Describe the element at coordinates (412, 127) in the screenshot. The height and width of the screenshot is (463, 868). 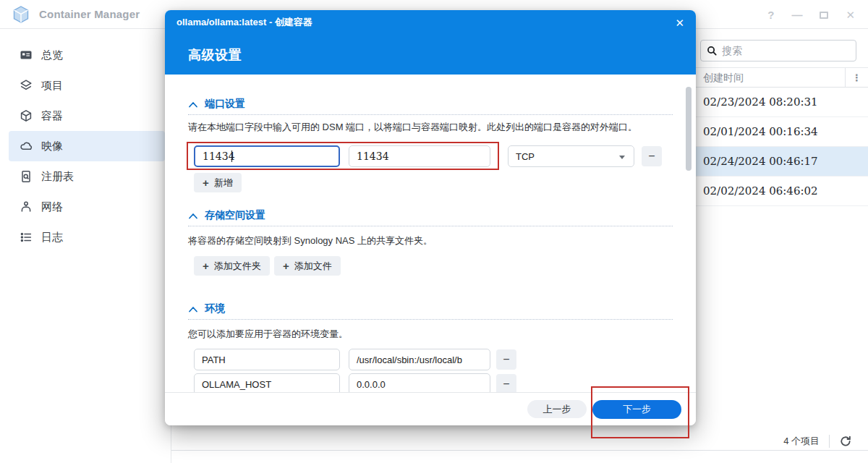
I see `ports-description: 请在本地端口字段中输入可用的 DSM 端口，以将端口与容器端口映射。此处列出的端…` at that location.